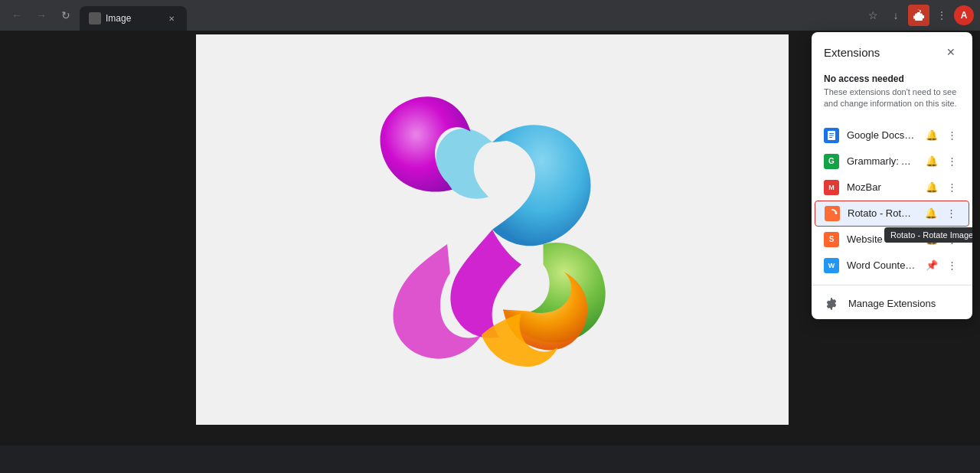  I want to click on no-access-desc: These extensions don't need to see and c…, so click(892, 98).